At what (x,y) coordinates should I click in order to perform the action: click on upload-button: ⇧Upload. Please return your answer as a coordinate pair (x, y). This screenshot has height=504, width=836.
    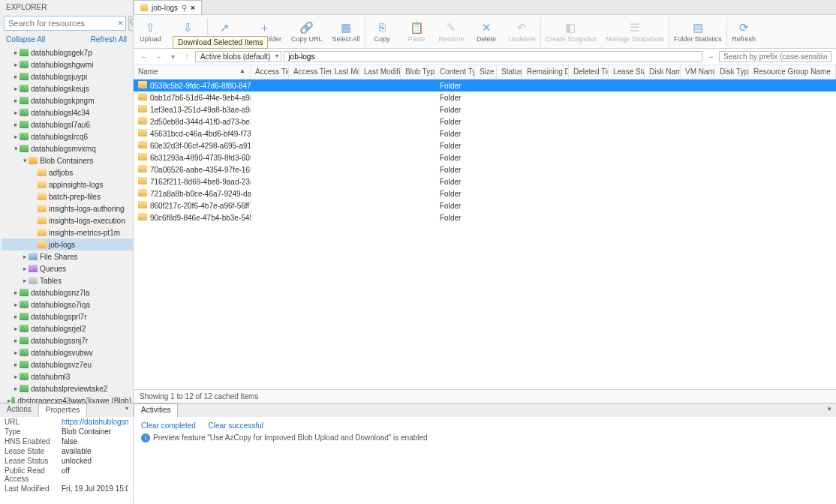
    Looking at the image, I should click on (151, 32).